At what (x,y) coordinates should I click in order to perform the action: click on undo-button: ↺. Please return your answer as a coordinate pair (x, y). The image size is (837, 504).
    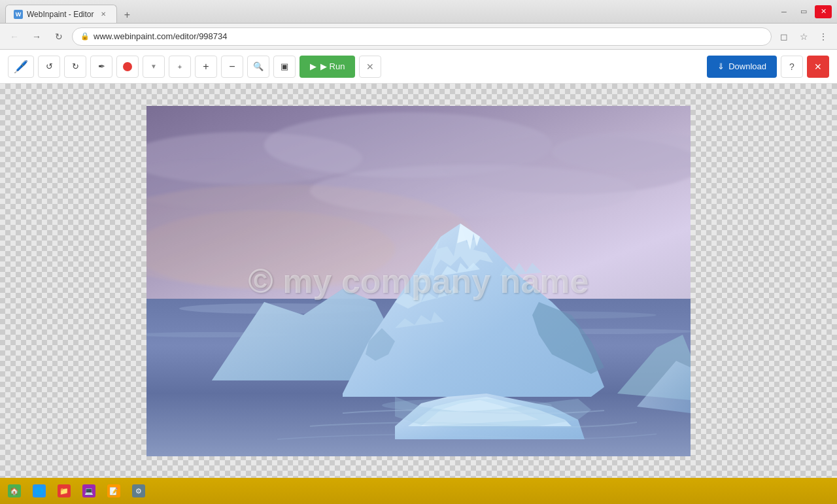
    Looking at the image, I should click on (49, 67).